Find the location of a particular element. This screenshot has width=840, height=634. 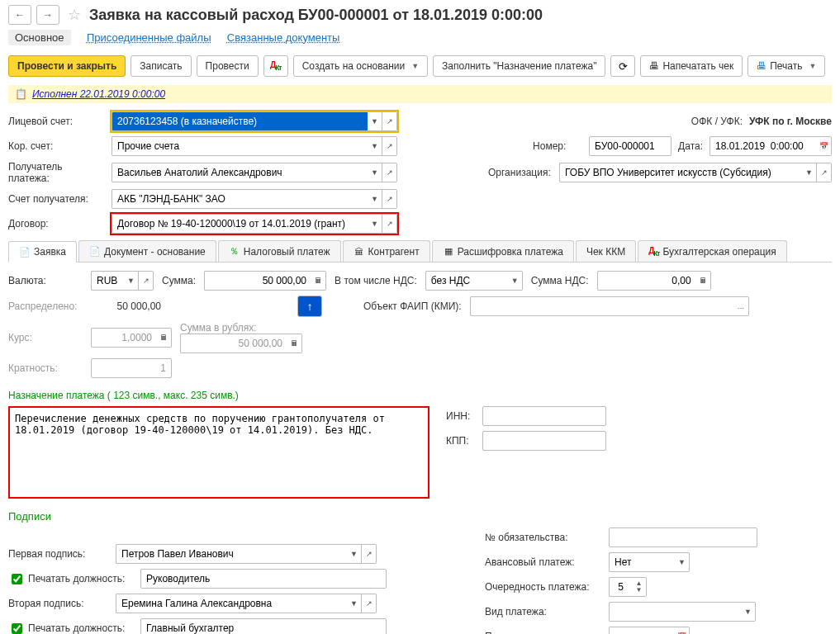

nav-back: ← is located at coordinates (20, 15).